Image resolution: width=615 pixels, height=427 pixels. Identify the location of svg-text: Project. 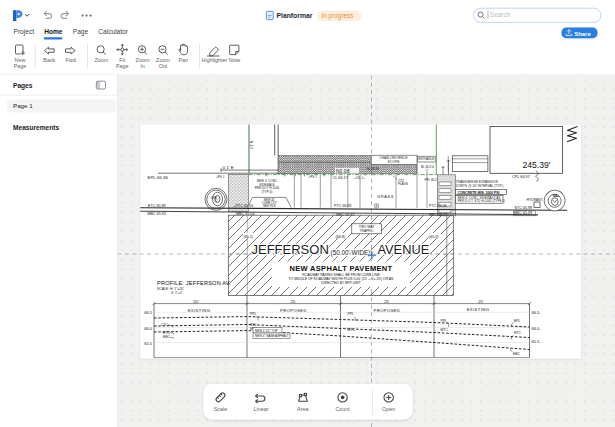
(24, 32).